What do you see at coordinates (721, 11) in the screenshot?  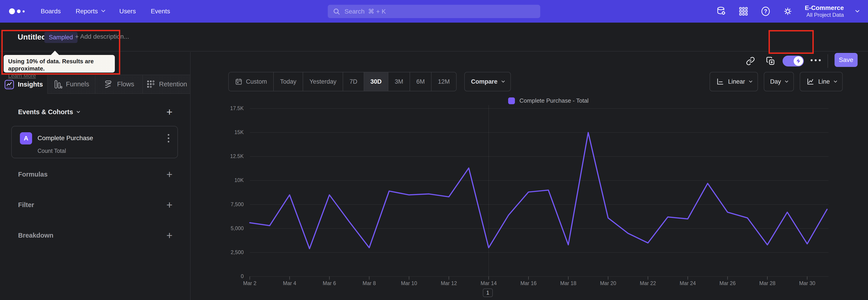 I see `data-management-icon` at bounding box center [721, 11].